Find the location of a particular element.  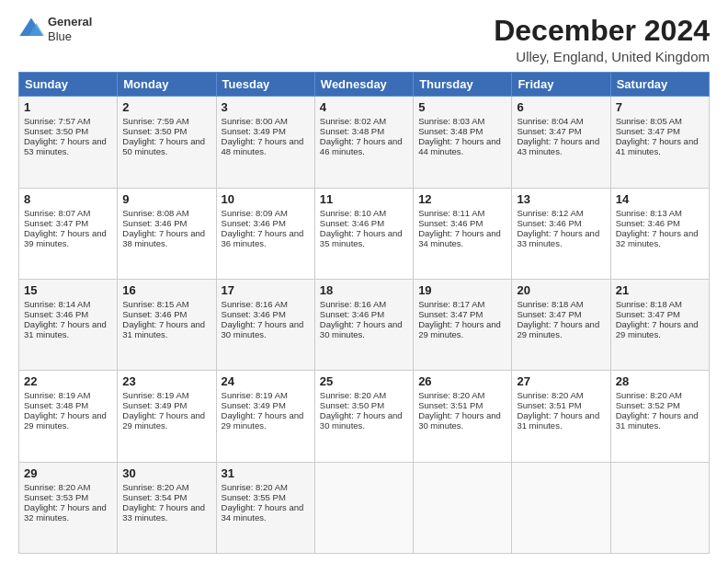

col-monday: Monday is located at coordinates (167, 85).